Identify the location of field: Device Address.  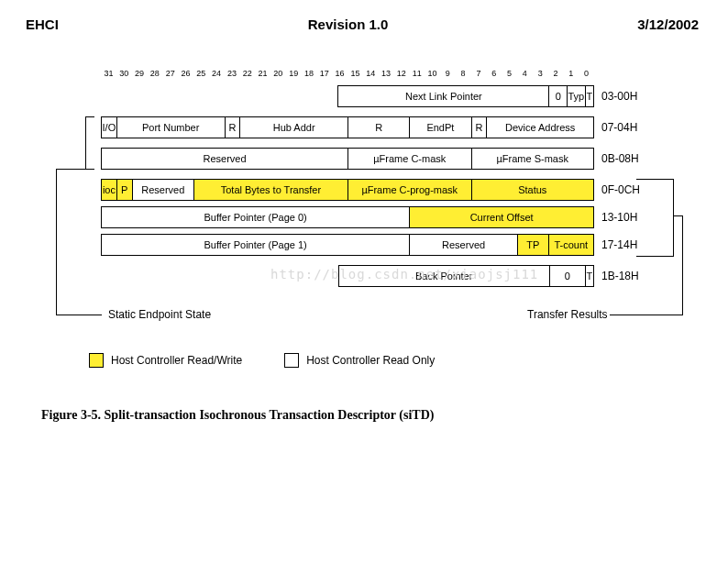
(540, 127).